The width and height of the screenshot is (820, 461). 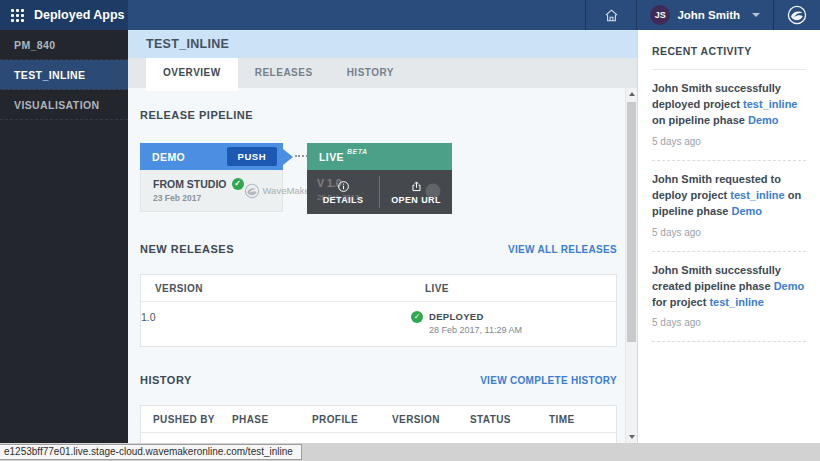 I want to click on activity-item: John Smith successfully deployed project…, so click(x=729, y=116).